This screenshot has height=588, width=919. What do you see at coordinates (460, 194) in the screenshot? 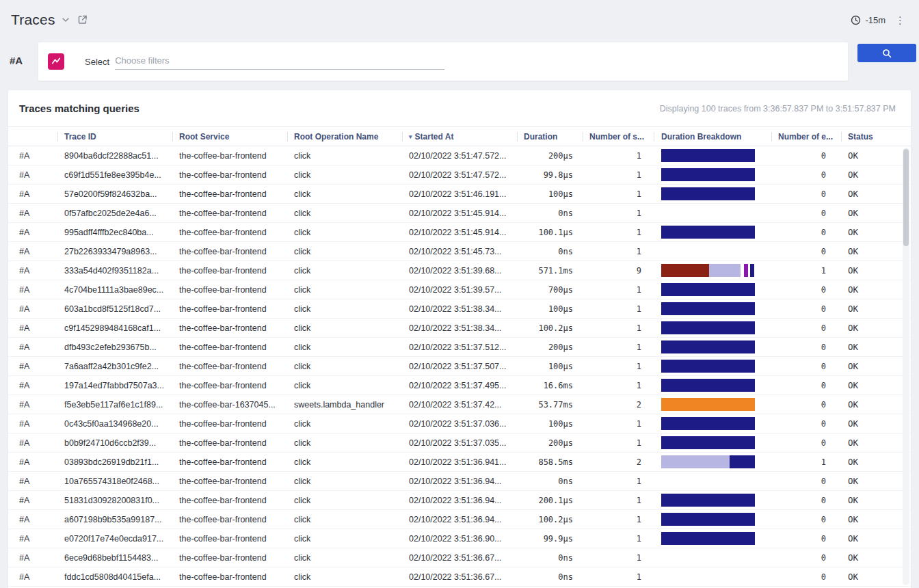
I see `table-row: #A 57e0200f59f824632ba... the-coffee-bar…` at bounding box center [460, 194].